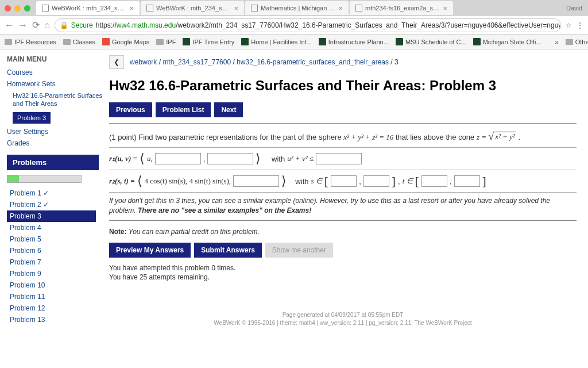 Image resolution: width=588 pixels, height=368 pixels. Describe the element at coordinates (482, 137) in the screenshot. I see `cone-lhs: z =` at that location.